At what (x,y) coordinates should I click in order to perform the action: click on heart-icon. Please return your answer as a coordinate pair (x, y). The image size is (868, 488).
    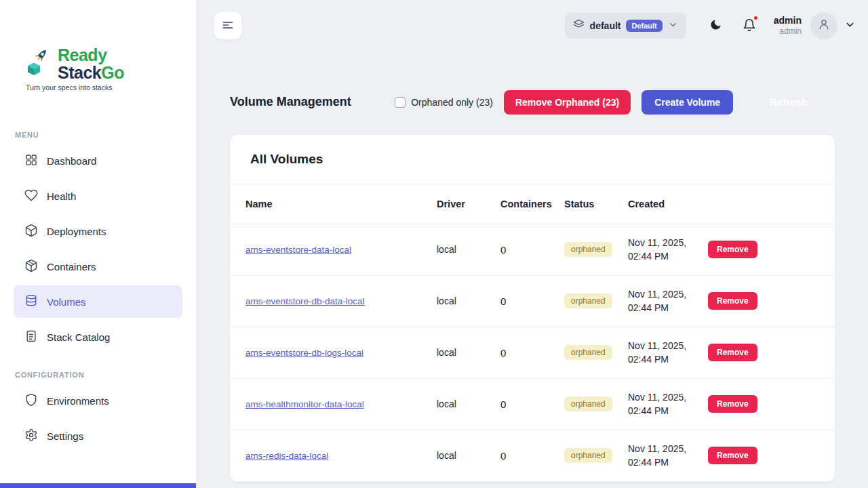
    Looking at the image, I should click on (31, 197).